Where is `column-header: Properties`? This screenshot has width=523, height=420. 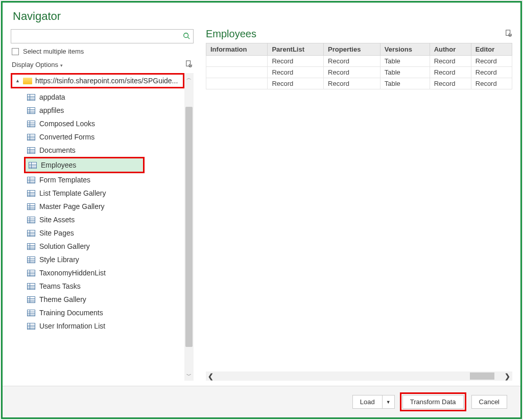
column-header: Properties is located at coordinates (352, 50).